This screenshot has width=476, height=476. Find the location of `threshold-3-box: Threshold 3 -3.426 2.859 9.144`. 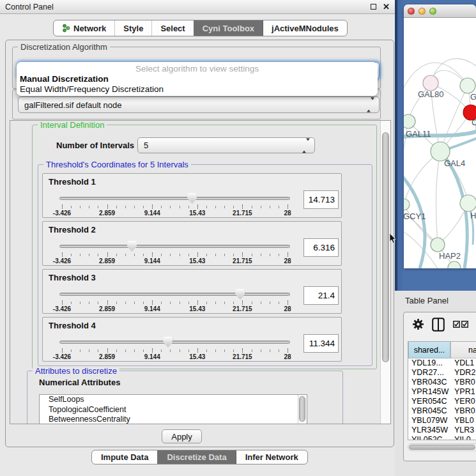

threshold-3-box: Threshold 3 -3.426 2.859 9.144 is located at coordinates (192, 291).